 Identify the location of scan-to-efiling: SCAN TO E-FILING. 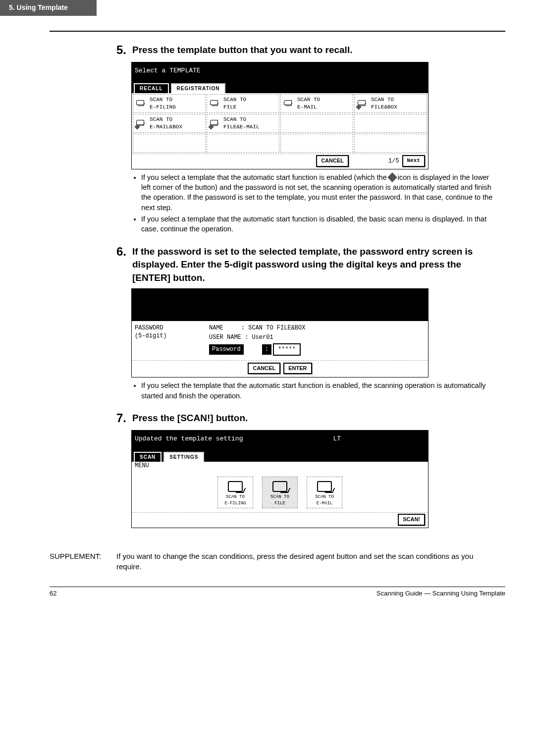
(235, 492).